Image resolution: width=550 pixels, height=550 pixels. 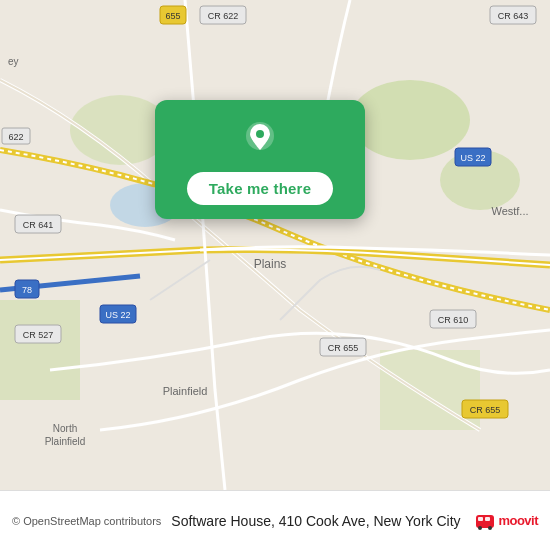 What do you see at coordinates (485, 521) in the screenshot?
I see `moovit-logo-icon` at bounding box center [485, 521].